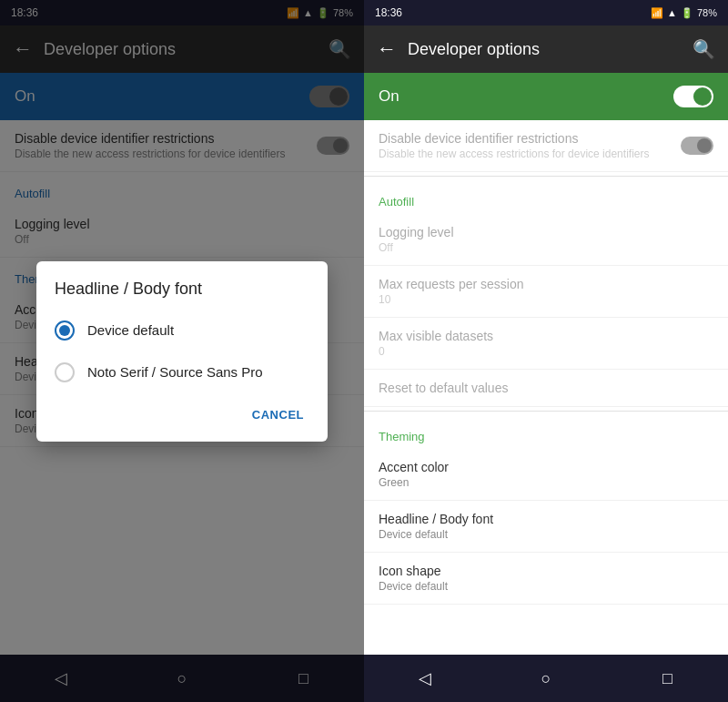 This screenshot has height=702, width=728. I want to click on radio-device-default, so click(65, 331).